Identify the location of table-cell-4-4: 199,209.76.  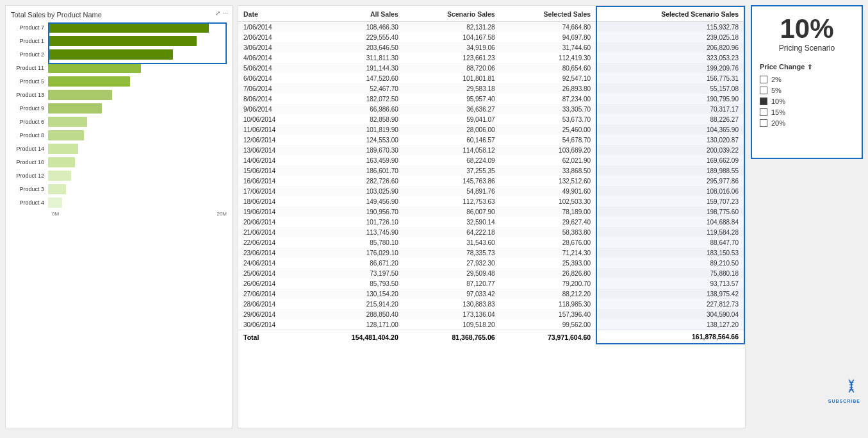
(670, 68).